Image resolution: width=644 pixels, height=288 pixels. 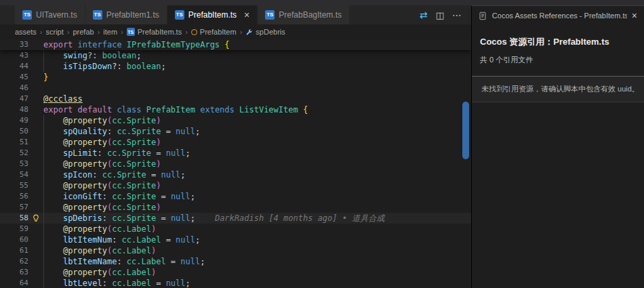 I want to click on code-text: lbtItemName: cc.Label = null;, so click(x=258, y=262).